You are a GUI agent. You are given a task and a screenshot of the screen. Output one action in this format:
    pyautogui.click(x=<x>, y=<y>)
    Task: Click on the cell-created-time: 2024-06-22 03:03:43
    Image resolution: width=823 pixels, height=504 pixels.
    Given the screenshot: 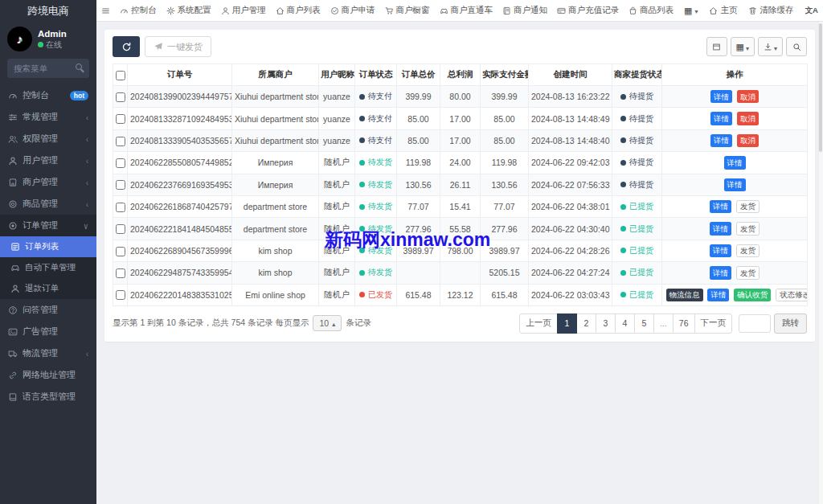 What is the action you would take?
    pyautogui.click(x=571, y=294)
    